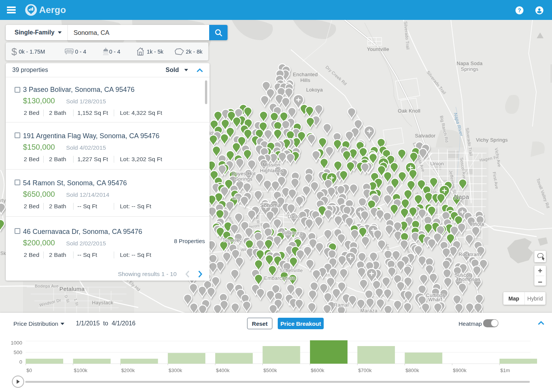  Describe the element at coordinates (468, 279) in the screenshot. I see `svg-text: Thompson` at that location.